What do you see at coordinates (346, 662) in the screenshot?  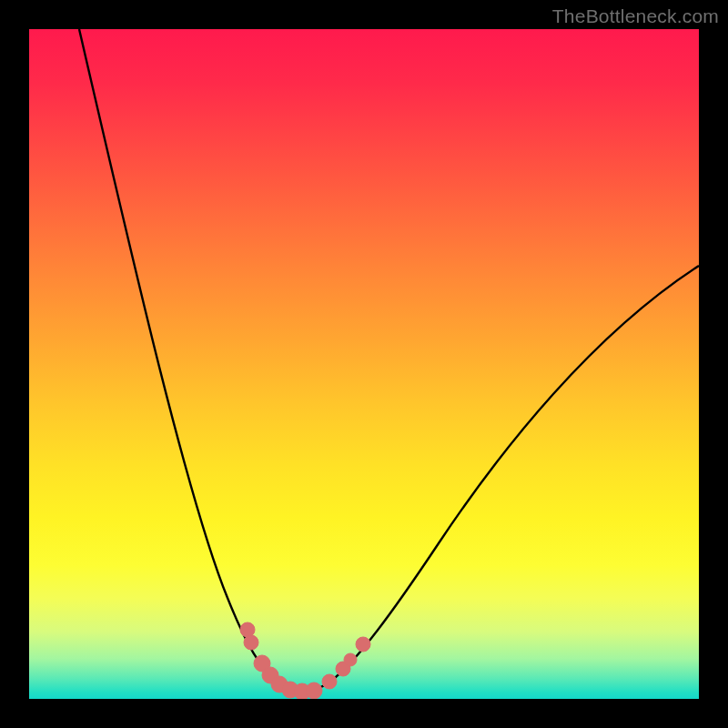 I see `marker-group-right` at bounding box center [346, 662].